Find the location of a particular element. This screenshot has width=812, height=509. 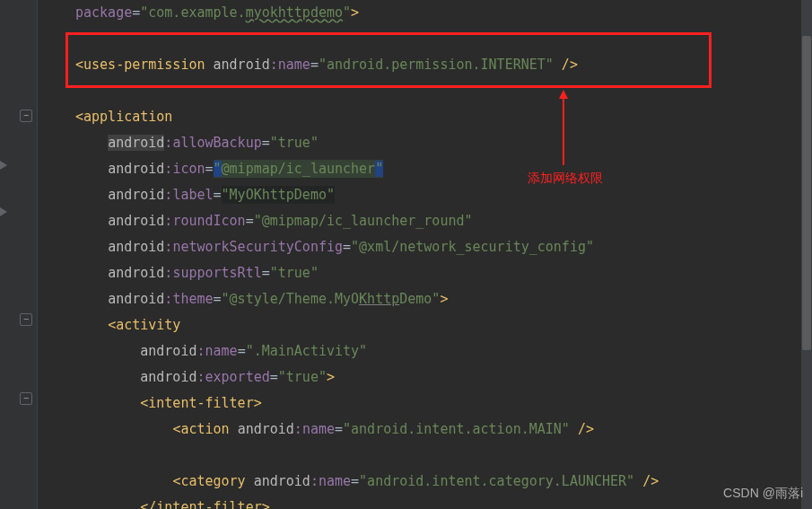

code-line: android:roundIcon="@mipmap/ic_launcher_r… is located at coordinates (443, 221).